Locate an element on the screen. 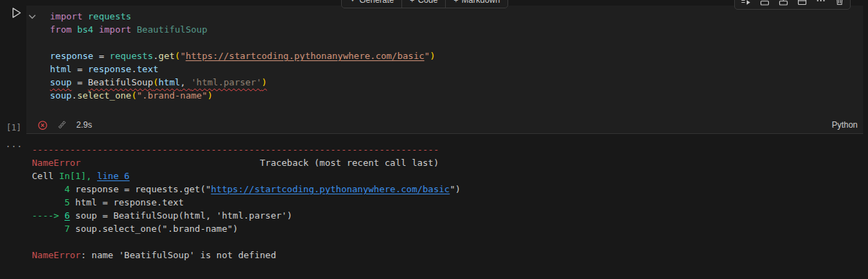  error-icon is located at coordinates (43, 125).